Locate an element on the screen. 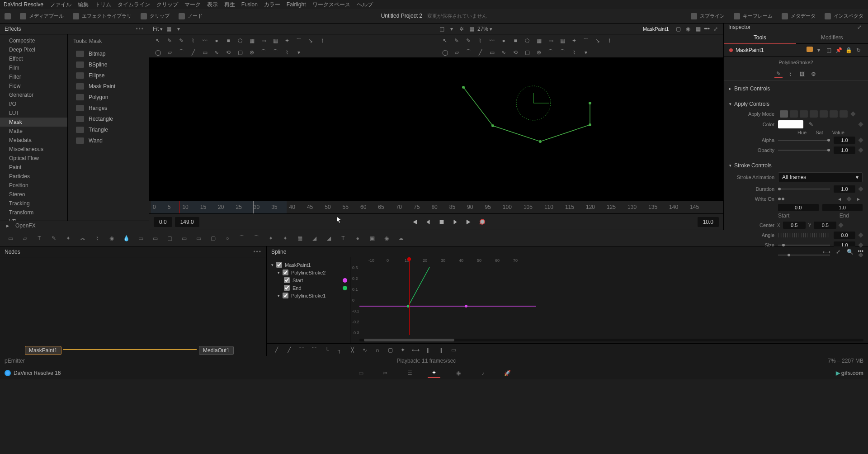 The height and width of the screenshot is (454, 868). inspector-node-header: MaskPaint1 ▾ ◫ 📌 🔒 ↻ is located at coordinates (796, 51).